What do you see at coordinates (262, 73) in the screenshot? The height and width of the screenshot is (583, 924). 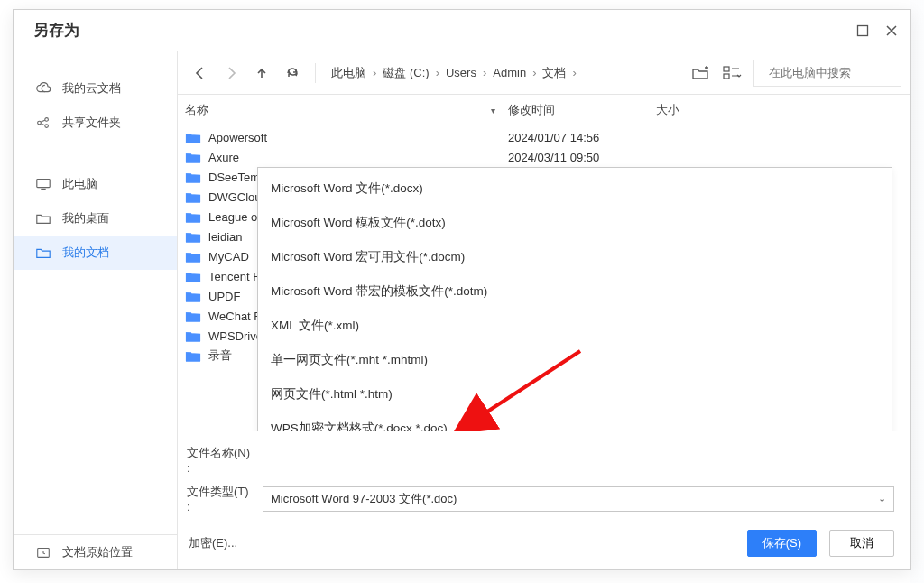 I see `nav-up-icon` at bounding box center [262, 73].